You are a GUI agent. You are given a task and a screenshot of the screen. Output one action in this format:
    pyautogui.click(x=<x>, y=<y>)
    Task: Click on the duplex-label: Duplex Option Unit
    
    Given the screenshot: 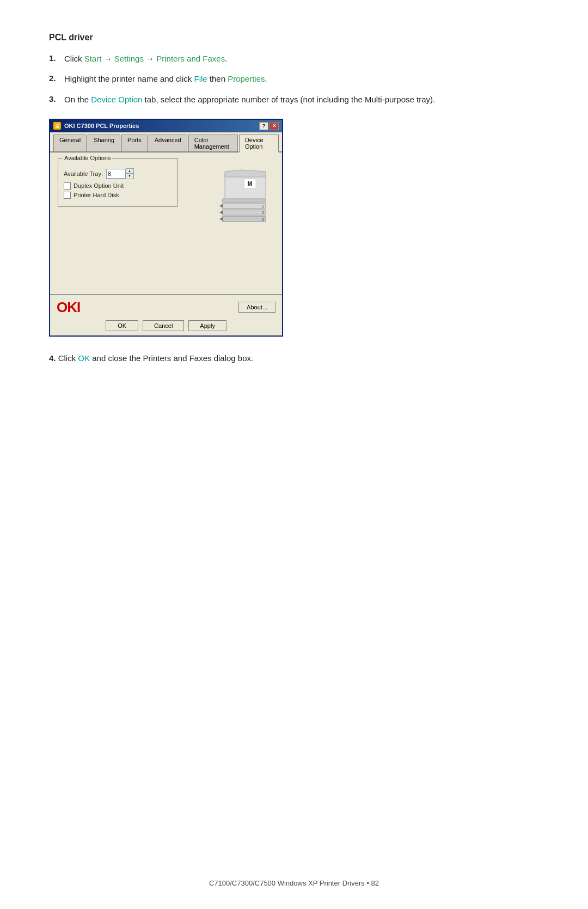 What is the action you would take?
    pyautogui.click(x=99, y=186)
    